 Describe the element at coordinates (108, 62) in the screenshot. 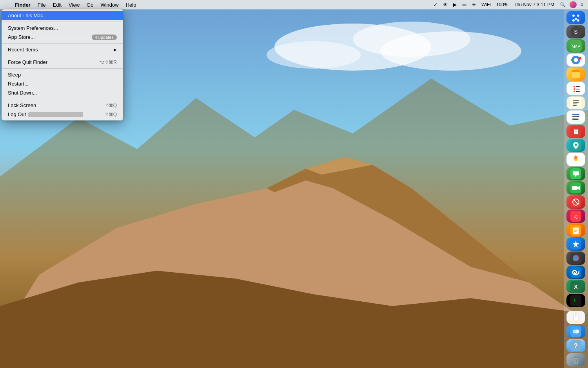

I see `force-quit-shortcut: ⌥⇧⌘R` at that location.